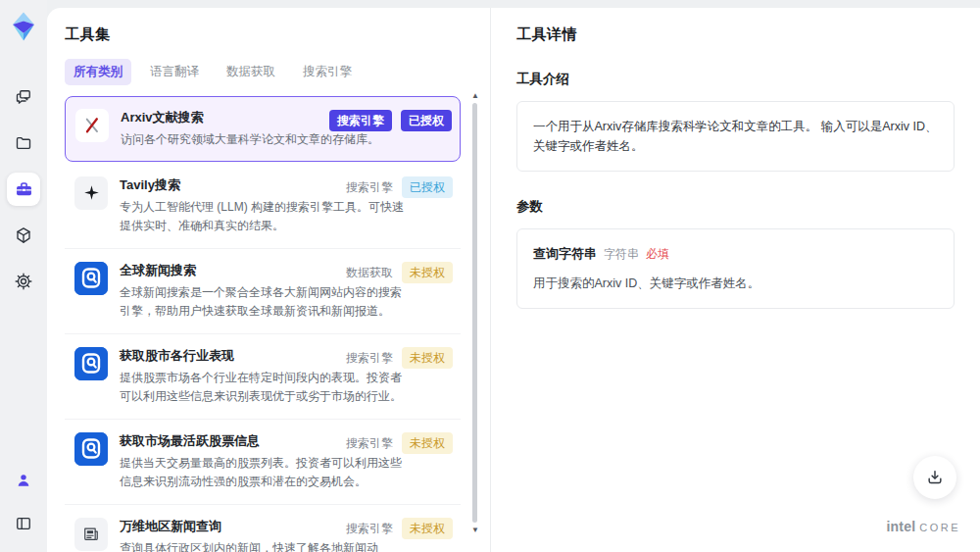 The height and width of the screenshot is (552, 980). What do you see at coordinates (24, 480) in the screenshot?
I see `sidebar-item-user` at bounding box center [24, 480].